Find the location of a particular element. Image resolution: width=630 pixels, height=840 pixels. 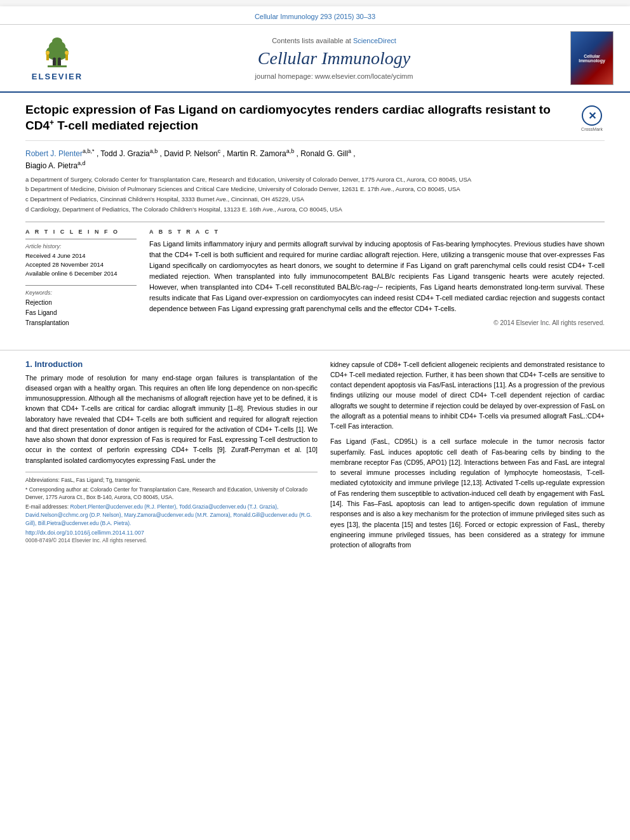

history-label: Article history: is located at coordinates (81, 246).